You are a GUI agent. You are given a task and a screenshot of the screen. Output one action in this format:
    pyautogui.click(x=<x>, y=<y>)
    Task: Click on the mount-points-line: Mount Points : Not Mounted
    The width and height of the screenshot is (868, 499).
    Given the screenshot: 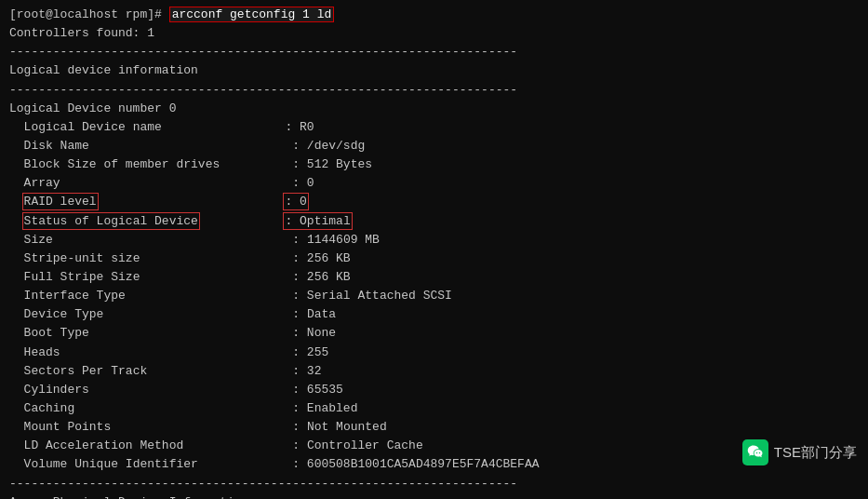 What is the action you would take?
    pyautogui.click(x=434, y=427)
    